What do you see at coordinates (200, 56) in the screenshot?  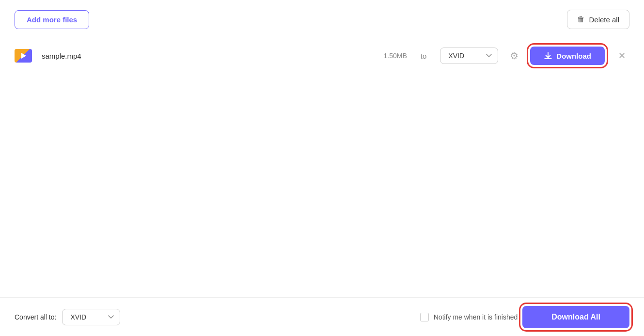 I see `file-info: sample.mp4` at bounding box center [200, 56].